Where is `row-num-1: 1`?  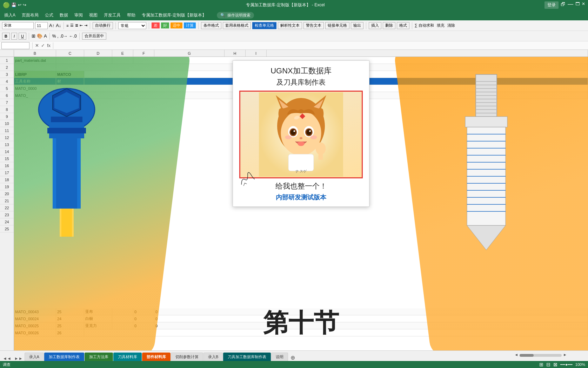
row-num-1: 1 is located at coordinates (7, 60).